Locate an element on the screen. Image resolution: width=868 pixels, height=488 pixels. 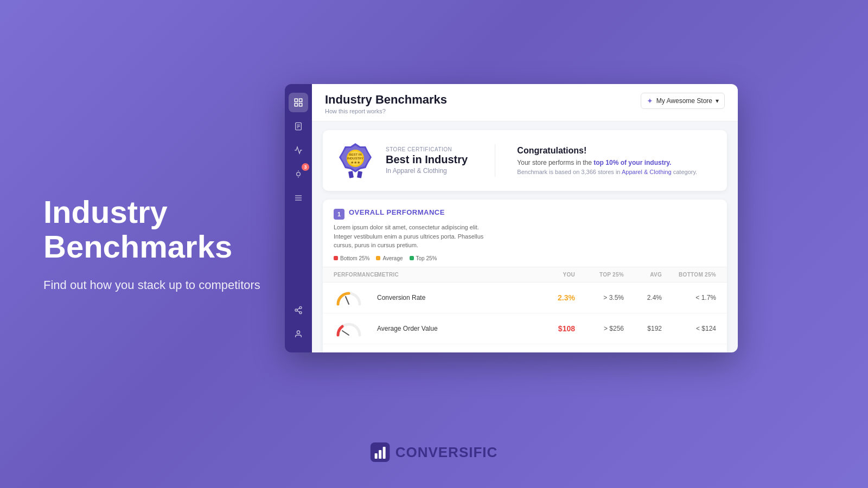
metric-you: 2.3% is located at coordinates (553, 298).